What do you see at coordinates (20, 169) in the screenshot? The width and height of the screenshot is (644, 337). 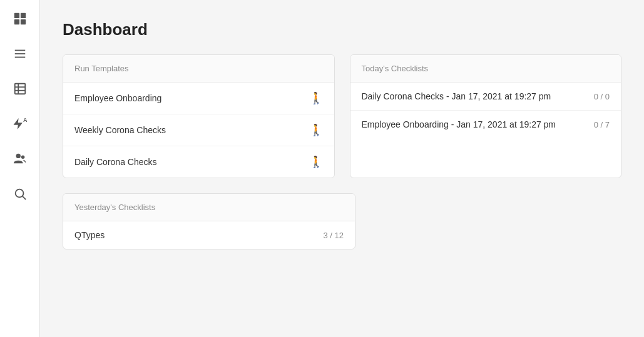 I see `sidebar: A` at bounding box center [20, 169].